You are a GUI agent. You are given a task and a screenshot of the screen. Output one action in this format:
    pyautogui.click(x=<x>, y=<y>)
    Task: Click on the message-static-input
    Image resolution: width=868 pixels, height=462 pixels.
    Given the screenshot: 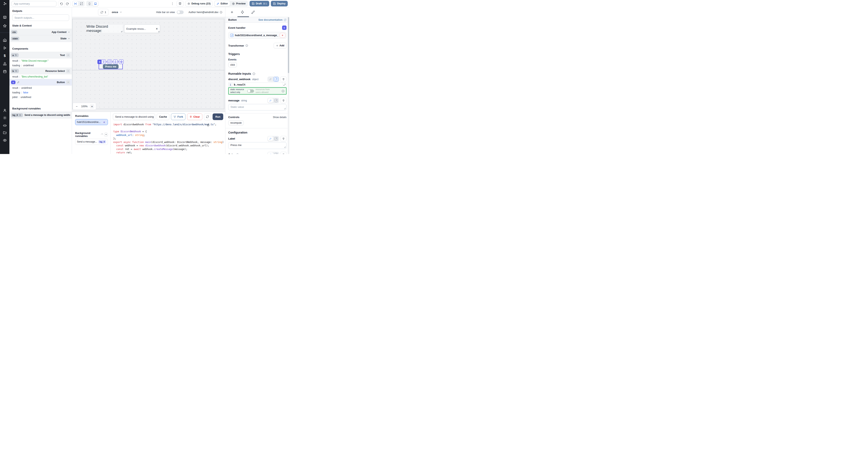 What is the action you would take?
    pyautogui.click(x=257, y=107)
    